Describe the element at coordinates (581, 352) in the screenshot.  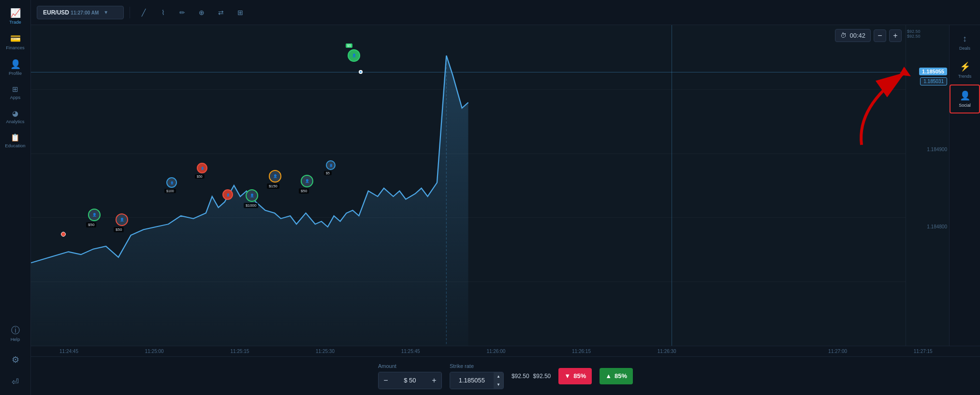
I see `time-tick-7: 11:26:15` at that location.